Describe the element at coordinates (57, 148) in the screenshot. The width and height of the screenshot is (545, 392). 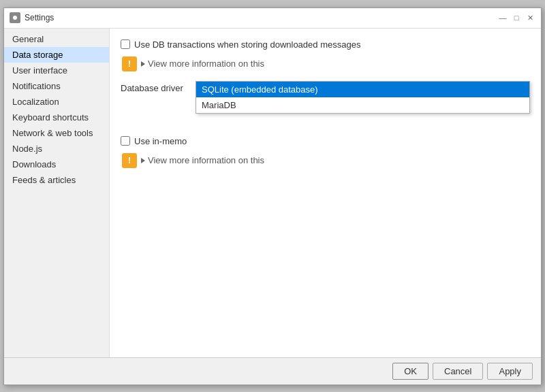
I see `sidebar-item-nodejs: Node.js` at that location.